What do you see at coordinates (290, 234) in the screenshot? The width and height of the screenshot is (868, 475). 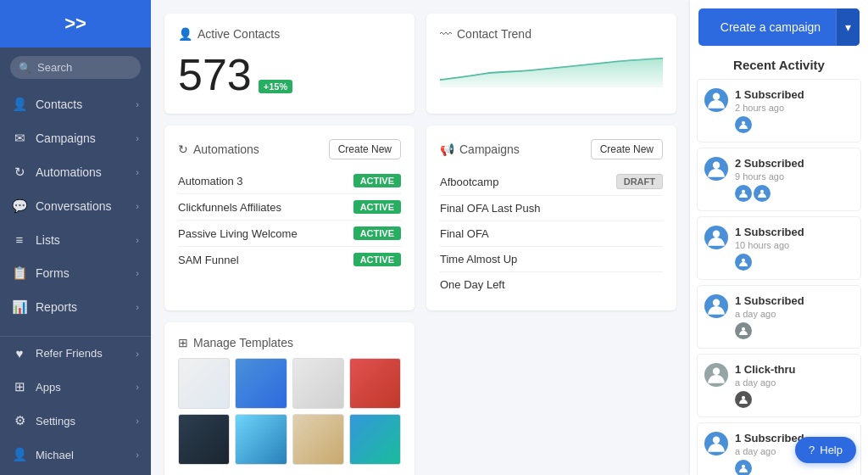 I see `automation-item: Passive Living Welcome ACTIVE` at bounding box center [290, 234].